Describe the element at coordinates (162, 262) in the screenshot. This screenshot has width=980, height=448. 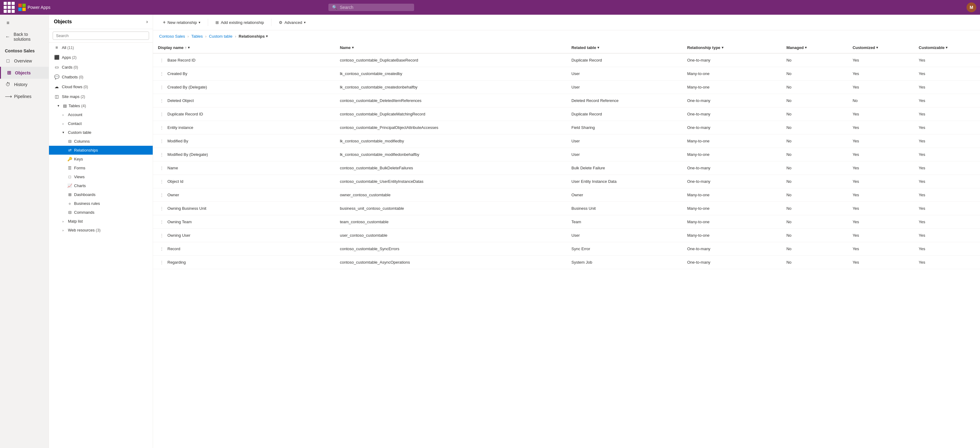
I see `row-menu-15: ⋮` at that location.